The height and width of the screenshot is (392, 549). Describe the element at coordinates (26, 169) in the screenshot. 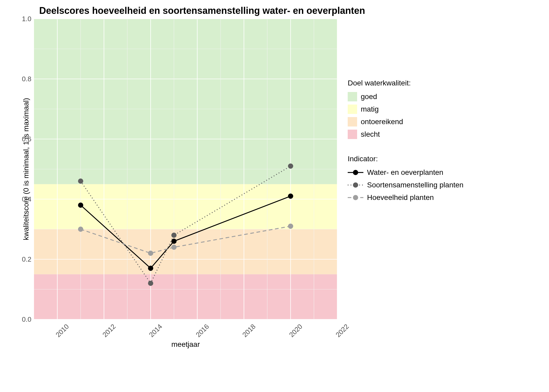

I see `y-axis-label: kwaliteitscore (0 is minimaal, 1 is maxi…` at that location.